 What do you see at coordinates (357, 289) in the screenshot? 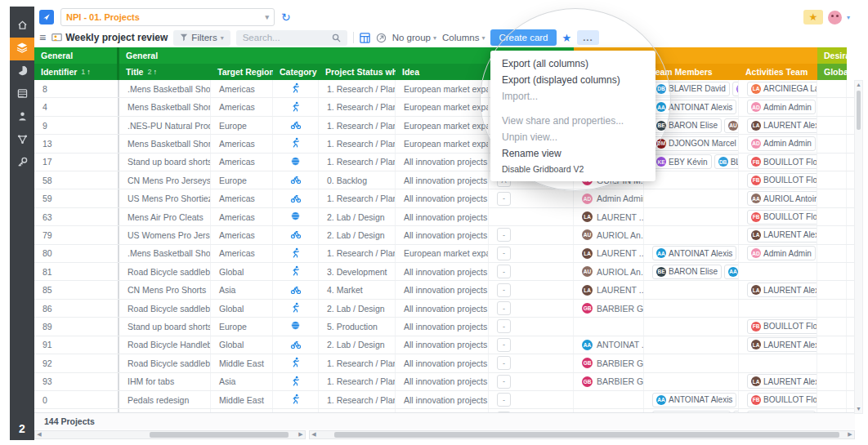
I see `cell-project-status: 4. Market` at bounding box center [357, 289].